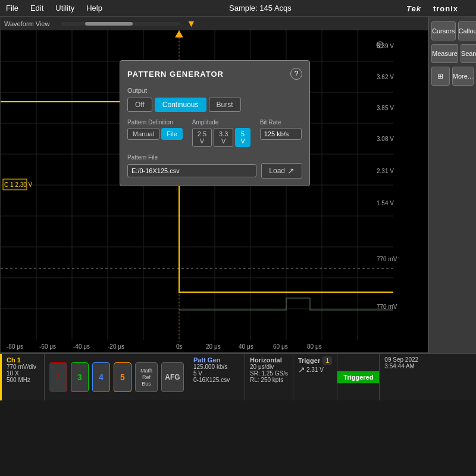  I want to click on ch1-status: Ch 1 770 mV/div 10 X 500 MHz, so click(23, 377).